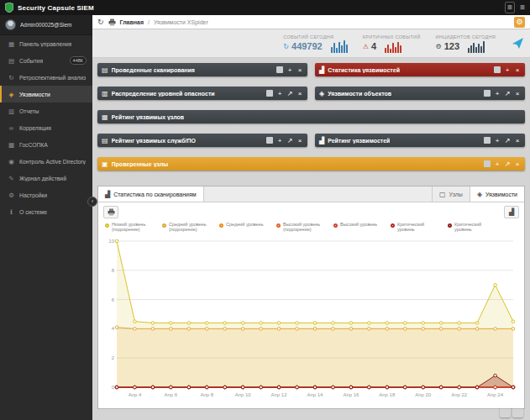 This screenshot has height=420, width=530. What do you see at coordinates (105, 94) in the screenshot?
I see `bars-icon: ▥` at bounding box center [105, 94].